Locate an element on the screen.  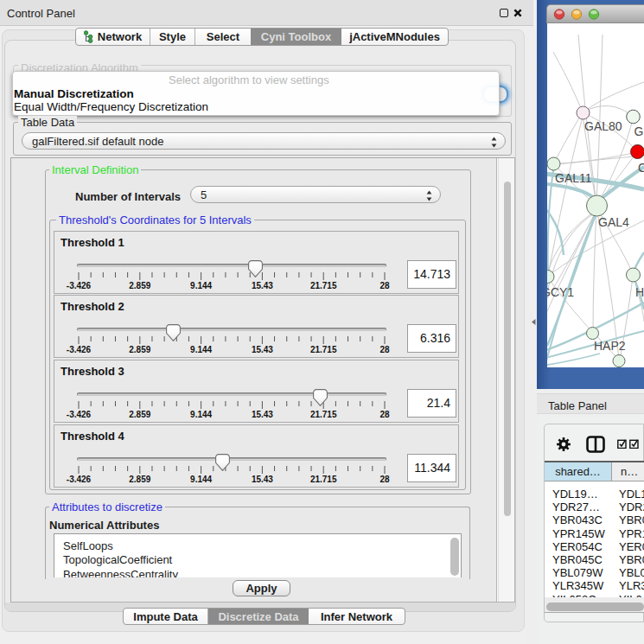
svg-text: GAL80 is located at coordinates (603, 126).